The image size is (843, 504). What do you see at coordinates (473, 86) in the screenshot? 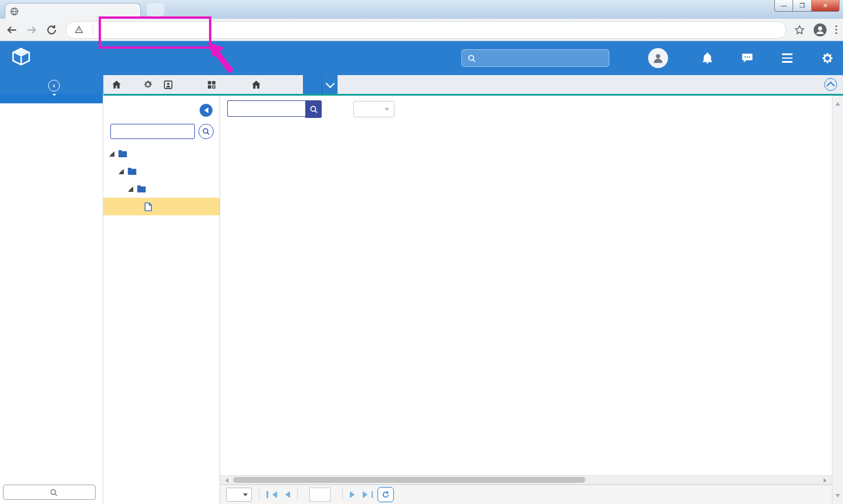
I see `nav-items-bar` at bounding box center [473, 86].